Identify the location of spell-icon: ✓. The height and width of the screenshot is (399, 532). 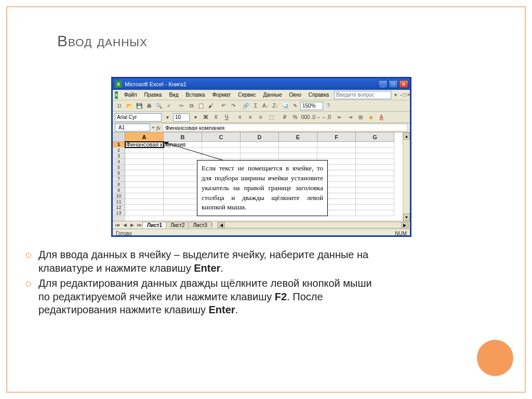
(169, 106).